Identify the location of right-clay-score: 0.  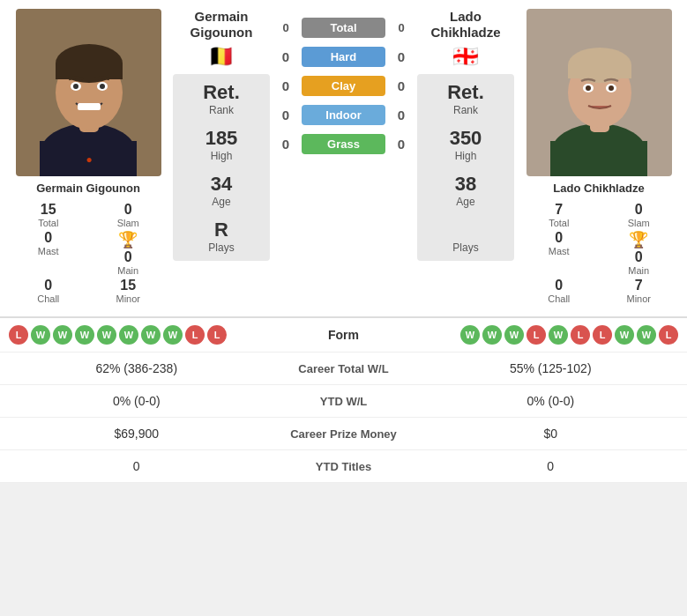
(401, 86).